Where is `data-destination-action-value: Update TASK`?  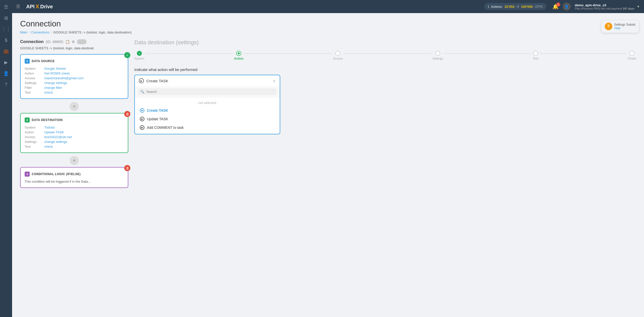
data-destination-action-value: Update TASK is located at coordinates (54, 132).